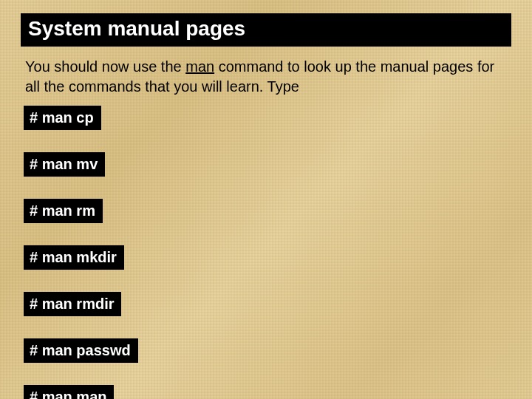 The image size is (532, 399). Describe the element at coordinates (72, 304) in the screenshot. I see `command-man-rmdir: # man rmdir` at that location.